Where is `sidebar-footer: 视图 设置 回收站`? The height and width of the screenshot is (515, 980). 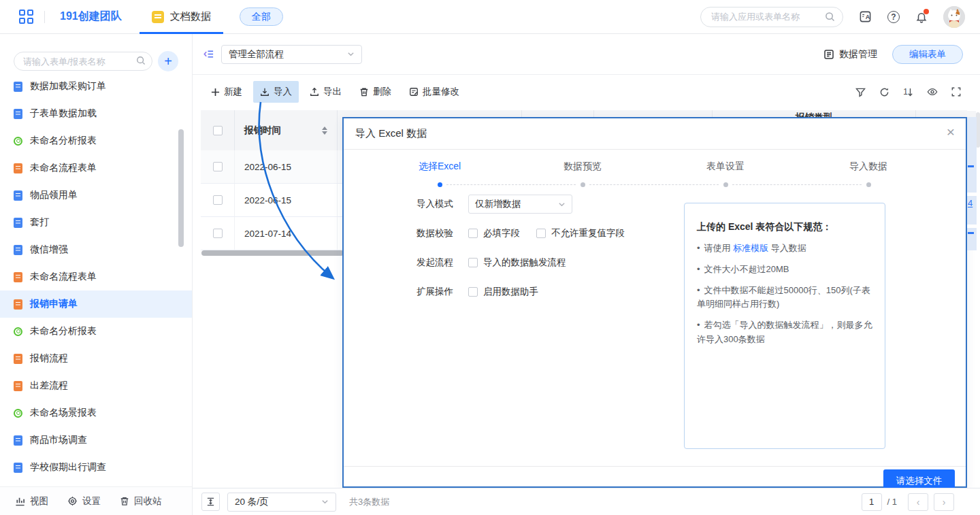
sidebar-footer: 视图 设置 回收站 is located at coordinates (96, 501).